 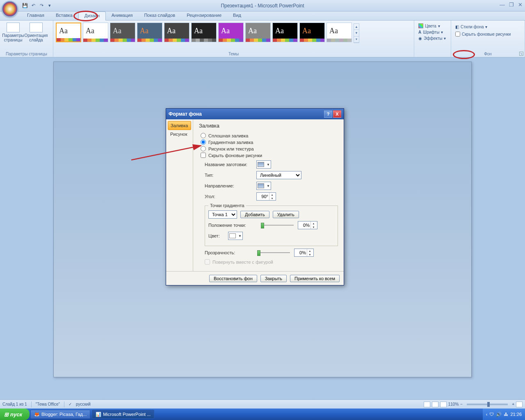 I want to click on restore-button: ❐, so click(x=511, y=5).